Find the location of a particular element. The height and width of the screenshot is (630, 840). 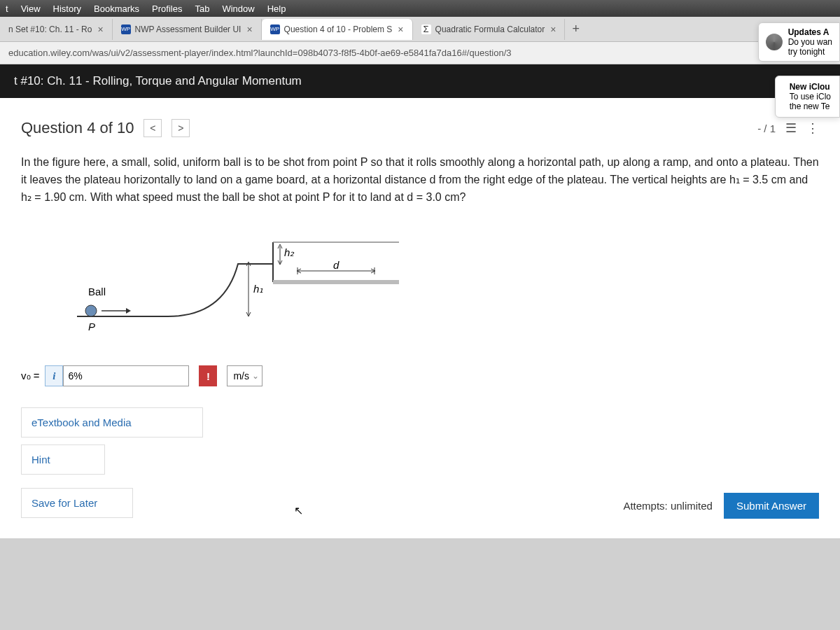

save-for-later-button: Save for Later is located at coordinates (77, 503).